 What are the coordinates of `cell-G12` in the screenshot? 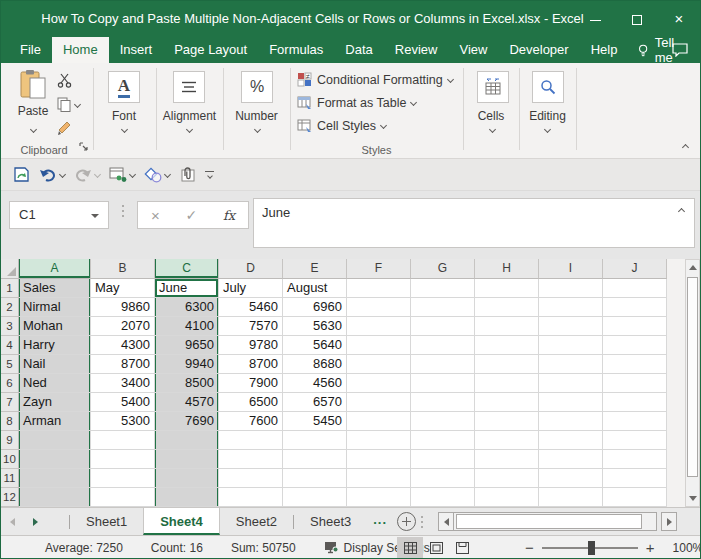 It's located at (443, 498).